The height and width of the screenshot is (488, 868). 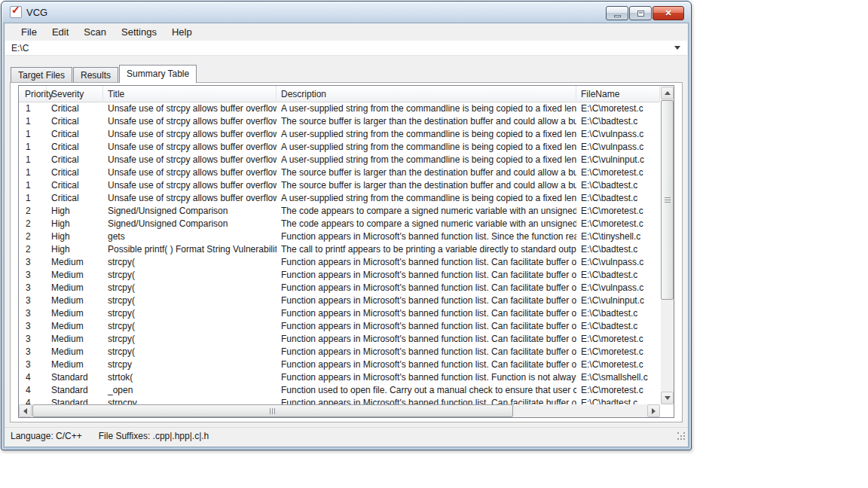 I want to click on cell-description: The call to printf appears to be printin…, so click(x=426, y=250).